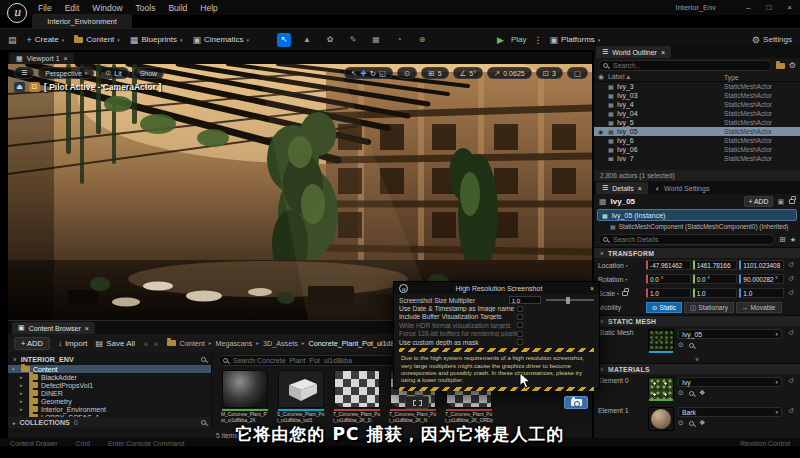  I want to click on scale-x-field: 1.0, so click(668, 293).